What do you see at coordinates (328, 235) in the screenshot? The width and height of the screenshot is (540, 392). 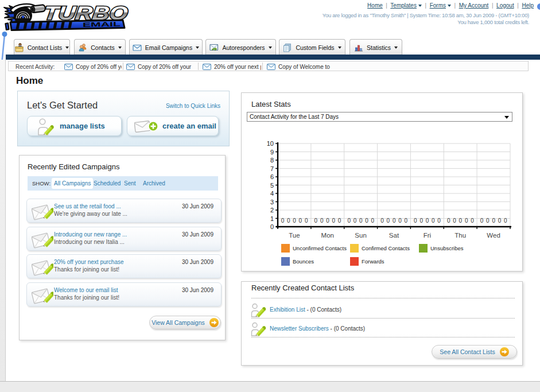 I see `svg-text: Mon` at bounding box center [328, 235].